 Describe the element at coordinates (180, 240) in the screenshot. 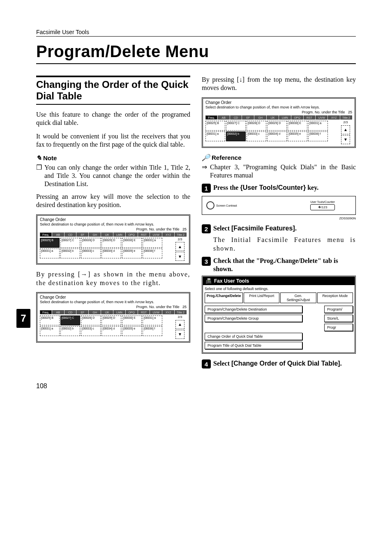

I see `page-indicator: 2/3` at that location.